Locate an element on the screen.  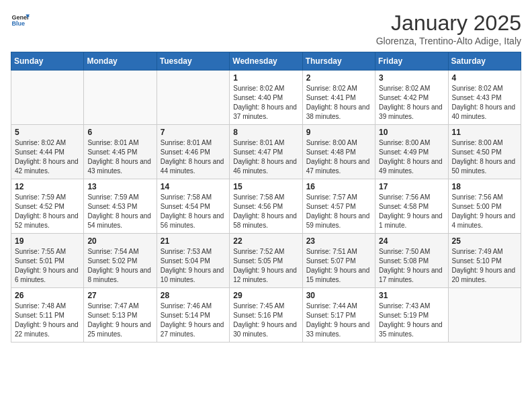
day-number: 13 is located at coordinates (120, 187).